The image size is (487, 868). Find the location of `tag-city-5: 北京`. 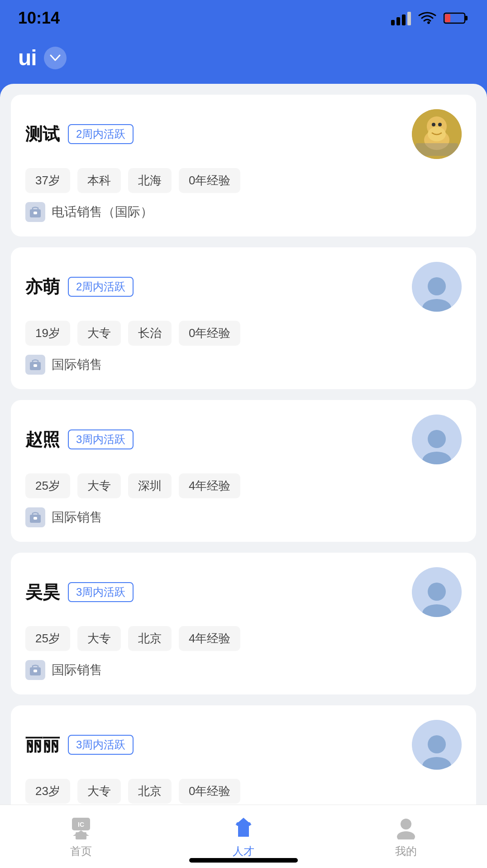

tag-city-5: 北京 is located at coordinates (150, 791).